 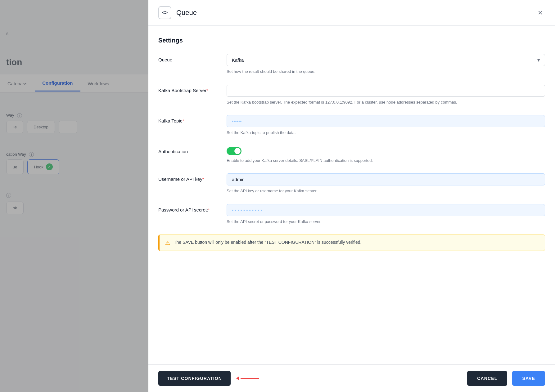 What do you see at coordinates (209, 210) in the screenshot?
I see `password-required: *` at bounding box center [209, 210].